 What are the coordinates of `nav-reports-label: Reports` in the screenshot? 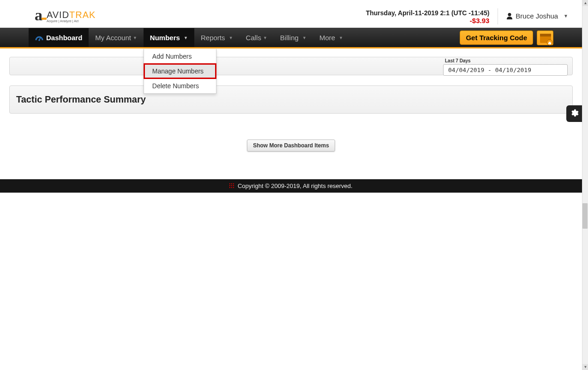 It's located at (213, 38).